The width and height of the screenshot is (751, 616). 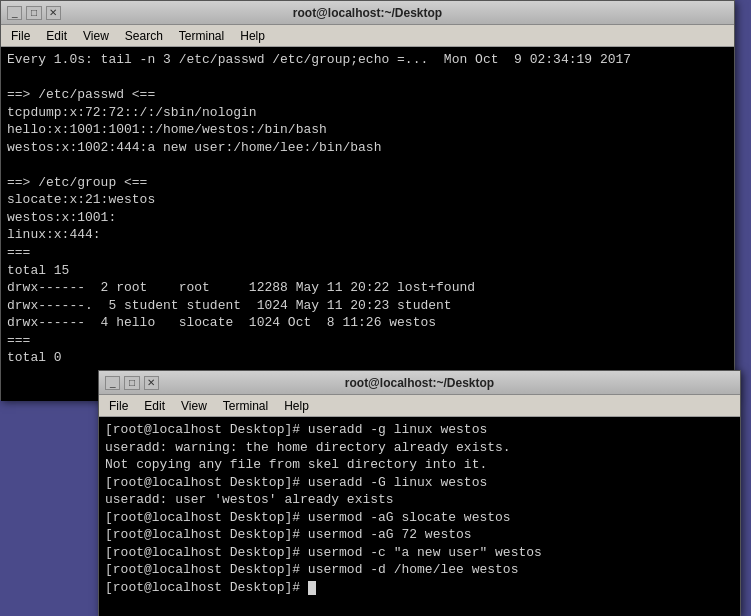 I want to click on minimize-button-1: _, so click(x=14, y=13).